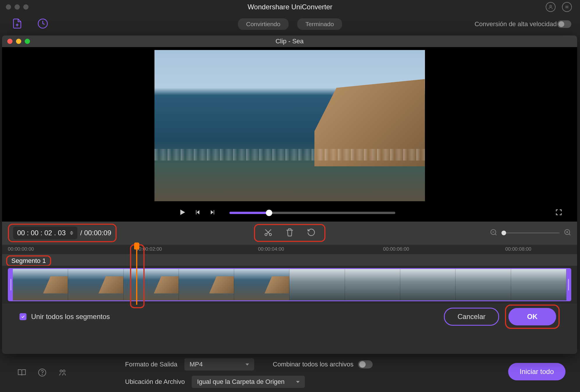  I want to click on play-button, so click(182, 213).